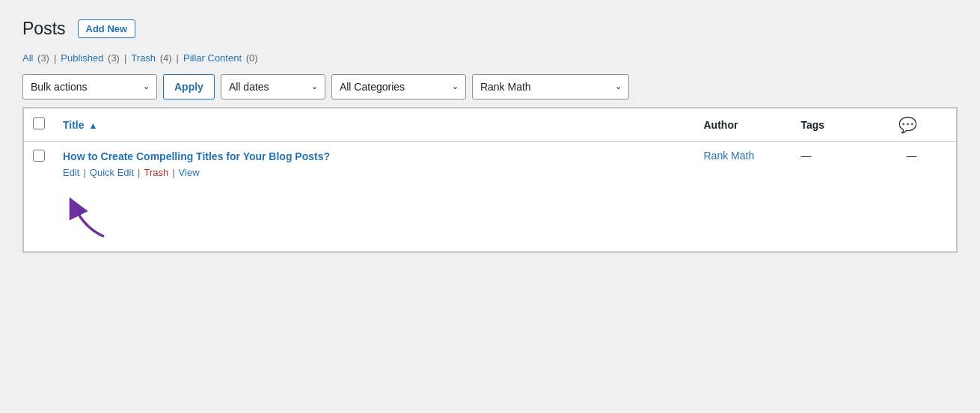  I want to click on post-title-link: How to Create Compelling Titles for Your…, so click(196, 157).